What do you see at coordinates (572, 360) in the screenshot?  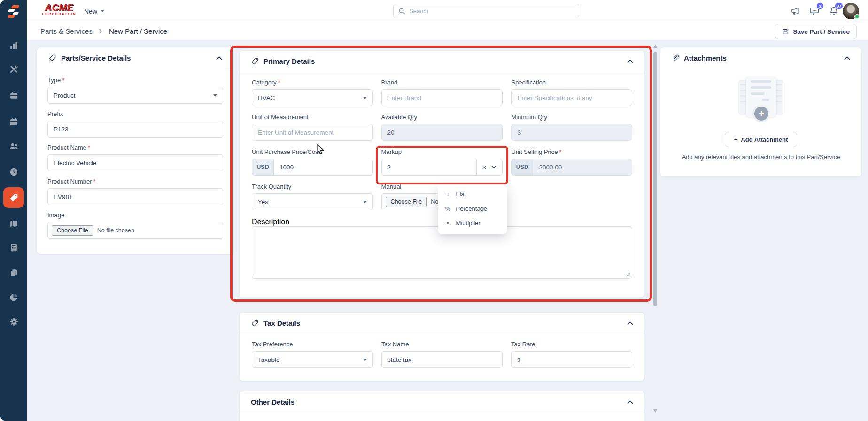 I see `tax-rate-input` at bounding box center [572, 360].